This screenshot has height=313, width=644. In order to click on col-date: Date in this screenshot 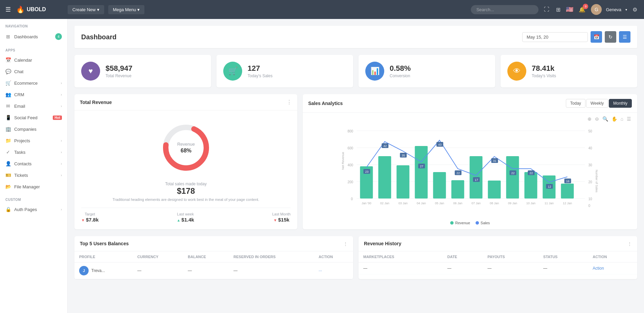, I will do `click(463, 257)`.